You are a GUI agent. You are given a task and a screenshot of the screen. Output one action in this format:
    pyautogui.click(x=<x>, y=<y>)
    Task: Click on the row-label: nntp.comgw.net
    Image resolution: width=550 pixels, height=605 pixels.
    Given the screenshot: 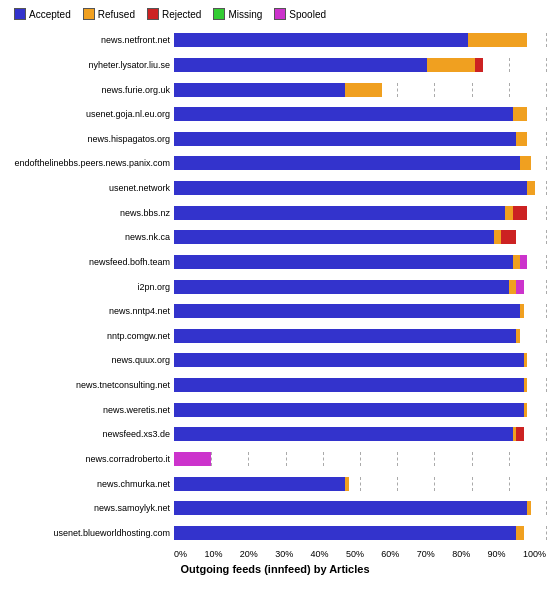 What is the action you would take?
    pyautogui.click(x=89, y=336)
    